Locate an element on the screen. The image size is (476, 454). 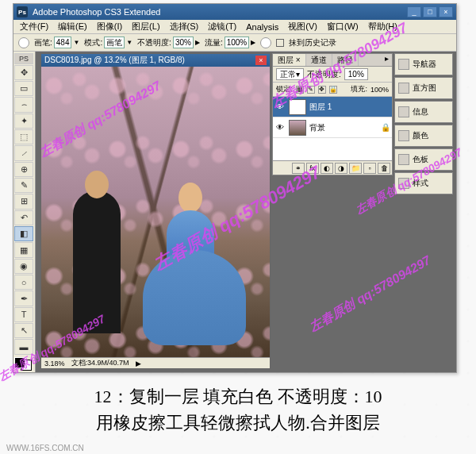
layer-name: 图层 1 is located at coordinates (321, 107).